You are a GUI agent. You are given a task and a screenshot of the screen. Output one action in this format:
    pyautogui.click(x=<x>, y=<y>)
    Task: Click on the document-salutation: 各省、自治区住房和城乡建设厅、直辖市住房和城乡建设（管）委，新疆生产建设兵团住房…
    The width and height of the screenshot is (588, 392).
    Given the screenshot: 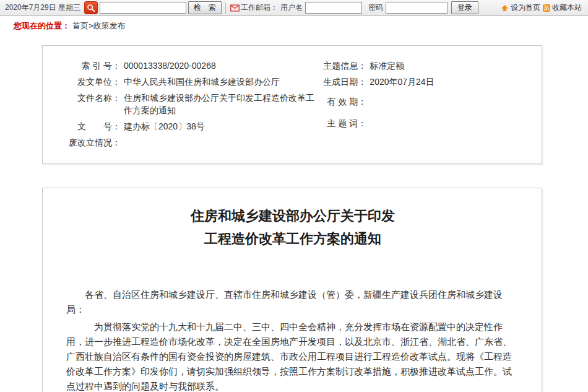 What is the action you would take?
    pyautogui.click(x=293, y=302)
    